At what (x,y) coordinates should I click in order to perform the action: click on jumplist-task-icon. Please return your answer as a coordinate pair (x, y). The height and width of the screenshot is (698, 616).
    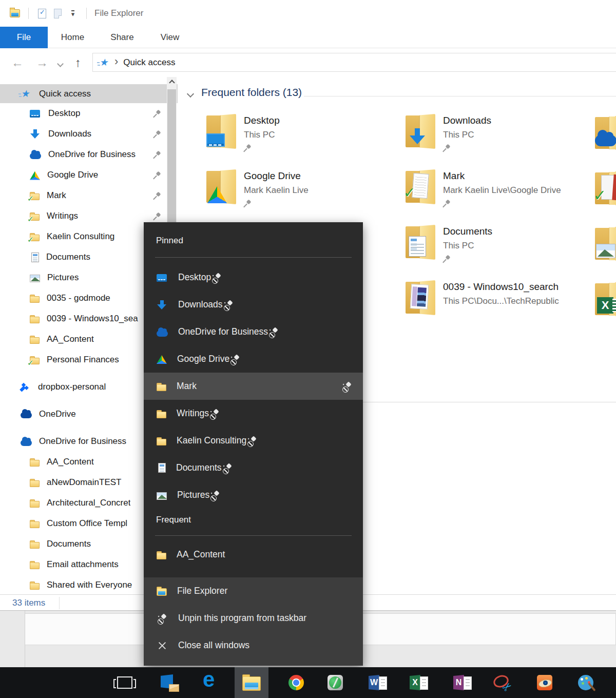
    Looking at the image, I should click on (162, 646).